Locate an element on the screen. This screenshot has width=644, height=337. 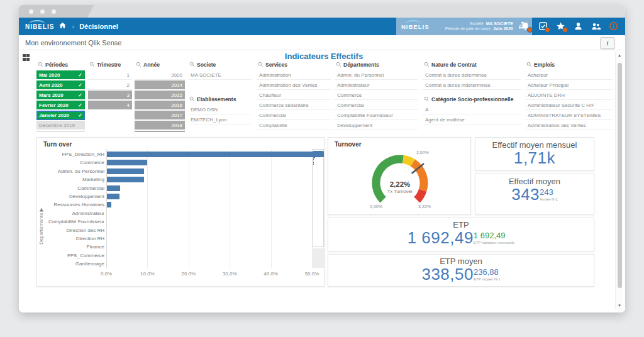
filter-item: Février 2020✓ is located at coordinates (60, 106).